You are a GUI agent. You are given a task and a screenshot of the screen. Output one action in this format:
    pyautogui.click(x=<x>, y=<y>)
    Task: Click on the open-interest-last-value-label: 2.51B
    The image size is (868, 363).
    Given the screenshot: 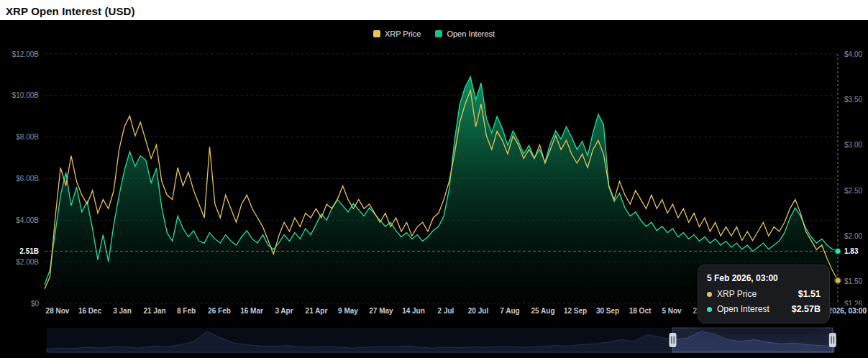 What is the action you would take?
    pyautogui.click(x=29, y=252)
    